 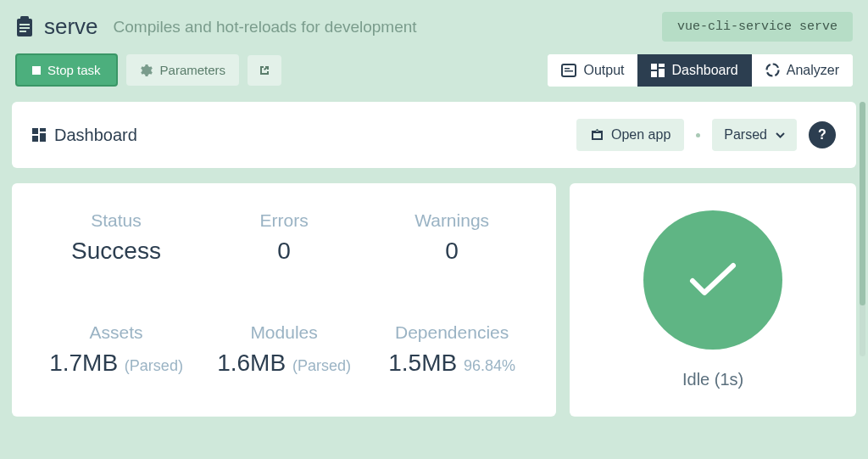 I want to click on panel-actions: Open app Parsed ?, so click(x=706, y=135).